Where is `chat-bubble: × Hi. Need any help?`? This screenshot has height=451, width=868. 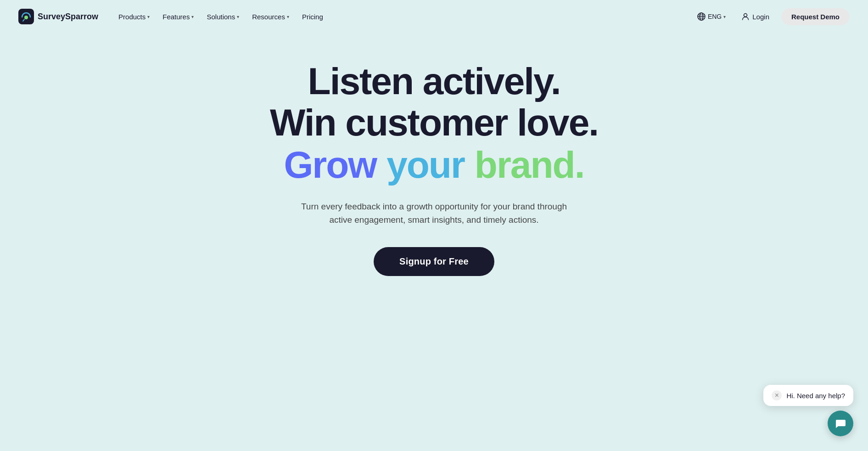
chat-bubble: × Hi. Need any help? is located at coordinates (808, 395).